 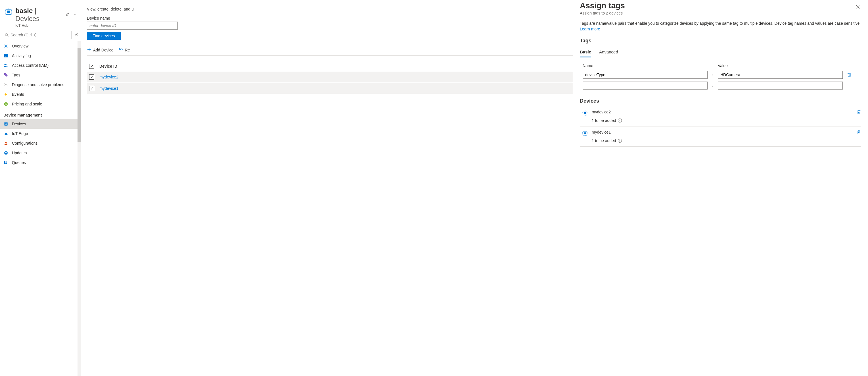 What do you see at coordinates (18, 94) in the screenshot?
I see `nav-item-label: Events` at bounding box center [18, 94].